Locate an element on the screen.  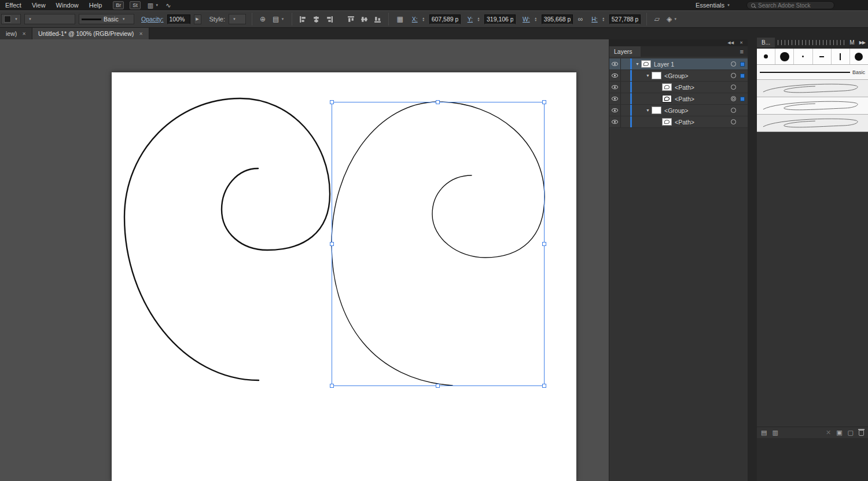
h-stepper is located at coordinates (604, 19).